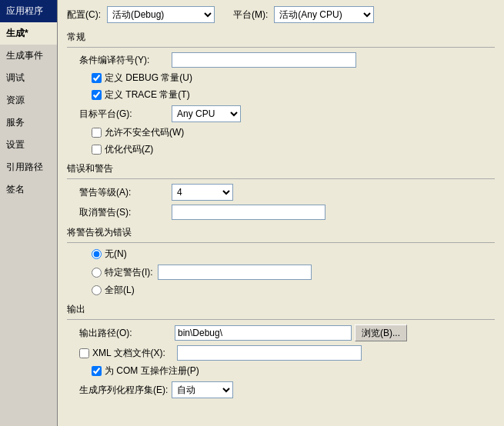  Describe the element at coordinates (281, 149) in the screenshot. I see `optimize-row: 优化代码(Z)` at that location.